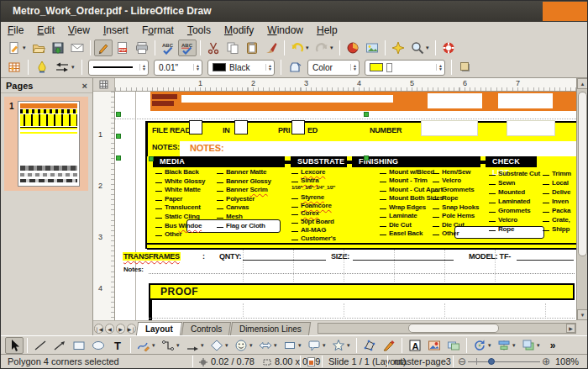  Describe the element at coordinates (462, 361) in the screenshot. I see `zoom-out-icon: ⊖` at that location.